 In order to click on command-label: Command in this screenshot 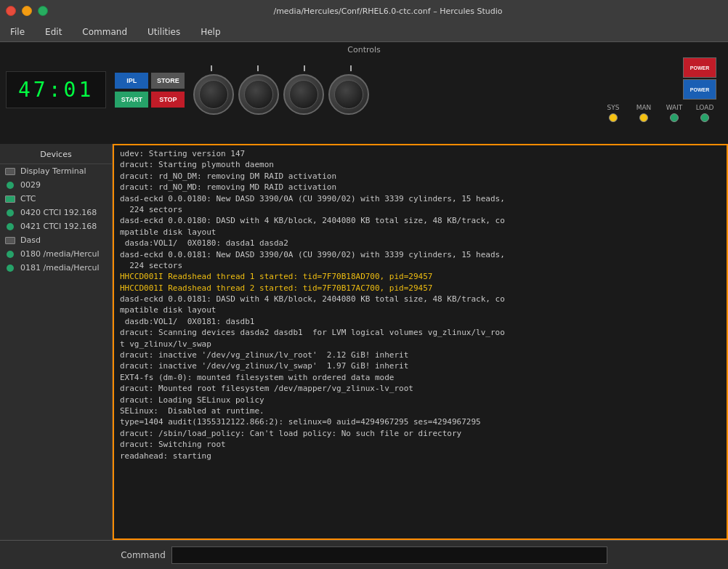, I will do `click(143, 555)`.